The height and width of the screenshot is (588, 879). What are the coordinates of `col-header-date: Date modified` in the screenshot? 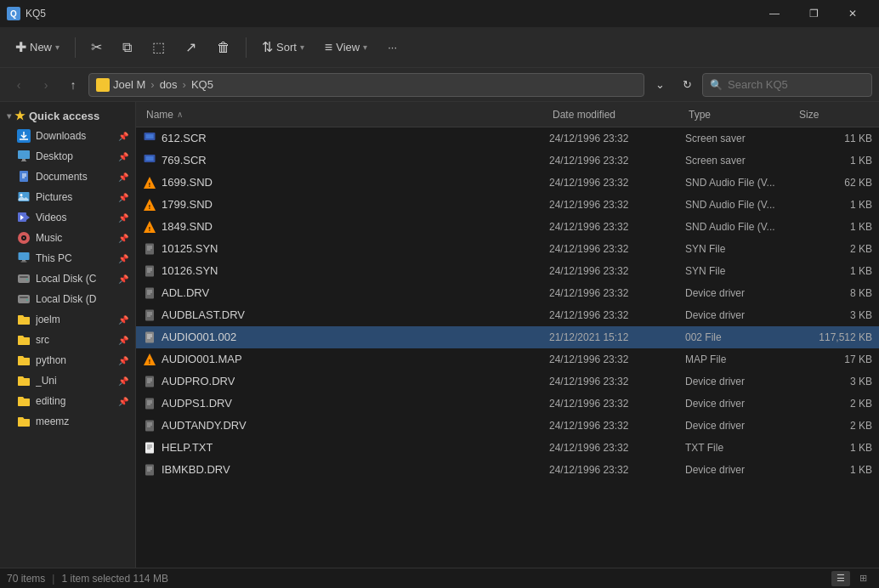 It's located at (617, 114).